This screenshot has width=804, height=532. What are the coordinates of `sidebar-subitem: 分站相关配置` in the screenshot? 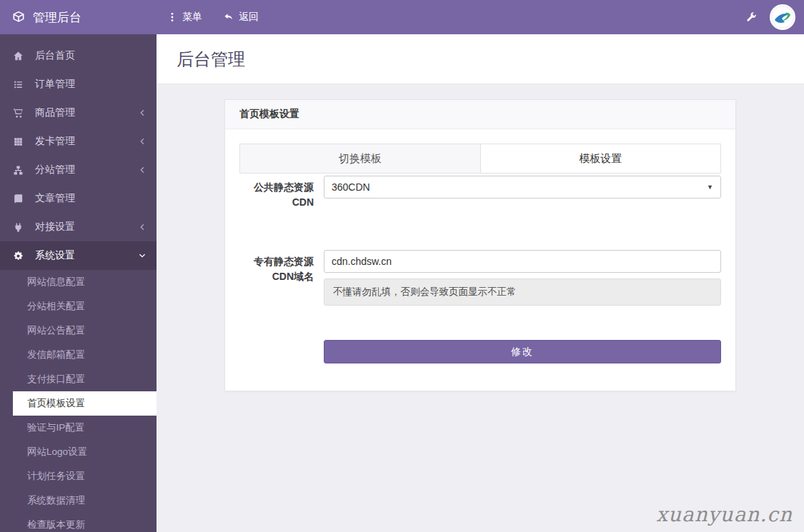 It's located at (79, 306).